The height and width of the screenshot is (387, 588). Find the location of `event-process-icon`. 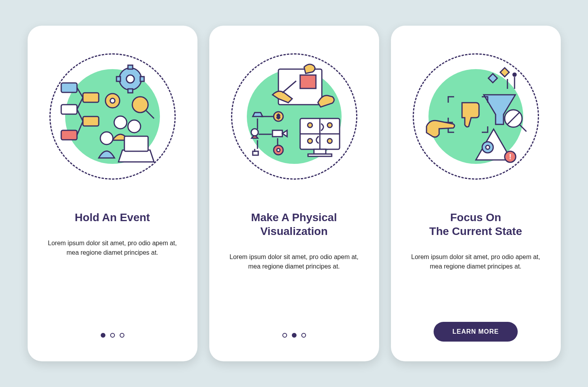

event-process-icon is located at coordinates (113, 116).